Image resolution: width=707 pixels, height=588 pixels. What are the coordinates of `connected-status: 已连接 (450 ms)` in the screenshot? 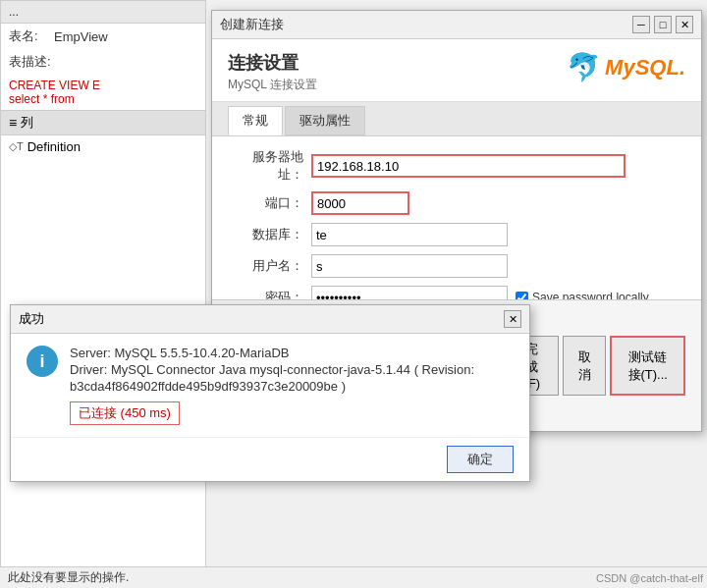 It's located at (125, 413).